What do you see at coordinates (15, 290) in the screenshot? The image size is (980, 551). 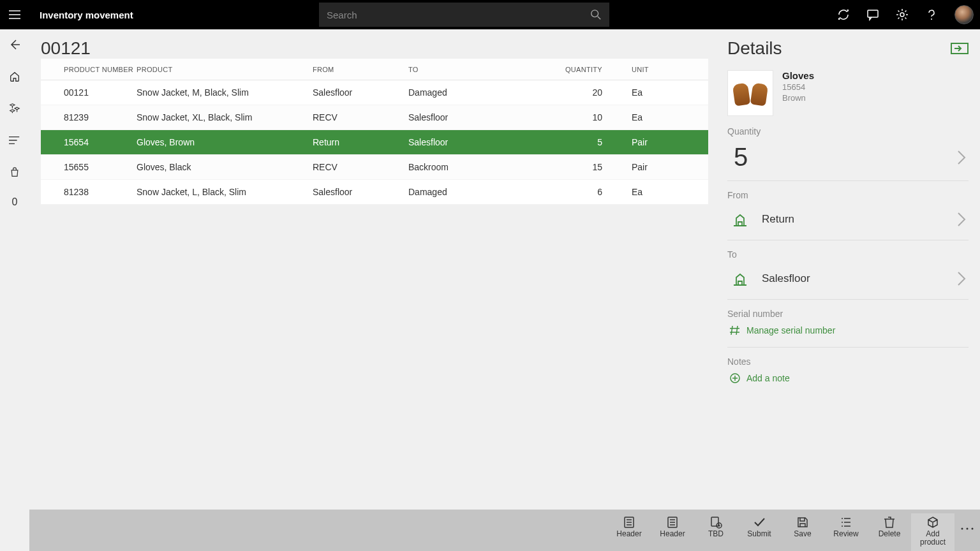 I see `leftrail: 0` at bounding box center [15, 290].